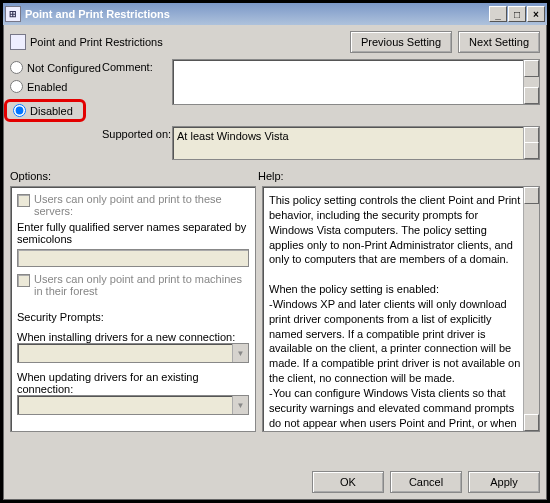  Describe the element at coordinates (133, 337) in the screenshot. I see `install-drivers-label: When installing drivers for a new connec…` at that location.